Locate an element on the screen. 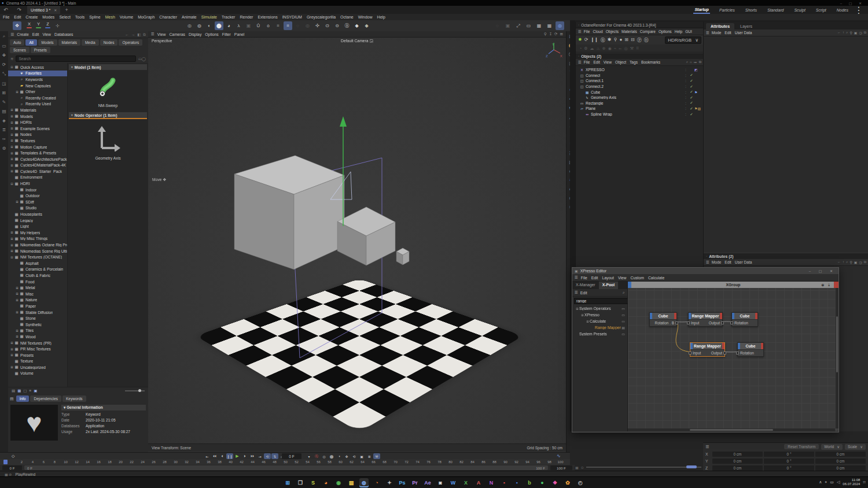  object-tree-row: ↳ Geometry Axis ⁚ ✓ is located at coordinates (640, 98).